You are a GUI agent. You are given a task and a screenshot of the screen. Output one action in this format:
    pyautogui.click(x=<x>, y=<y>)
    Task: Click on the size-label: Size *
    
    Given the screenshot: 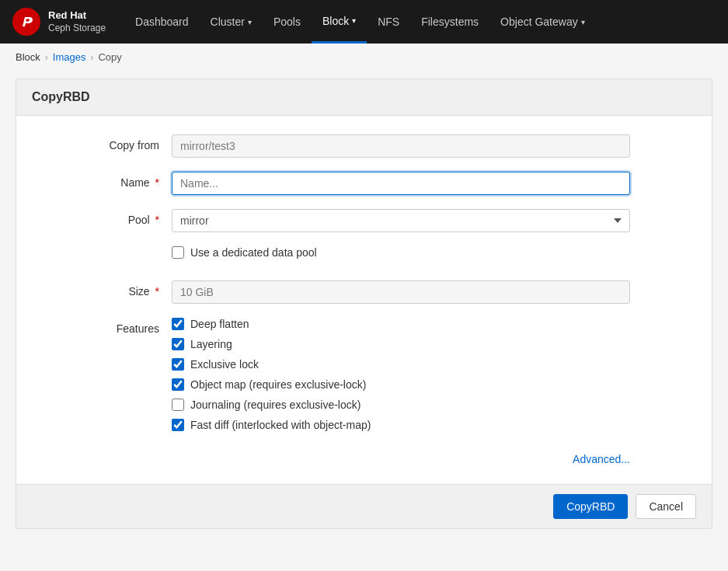 What is the action you would take?
    pyautogui.click(x=102, y=289)
    